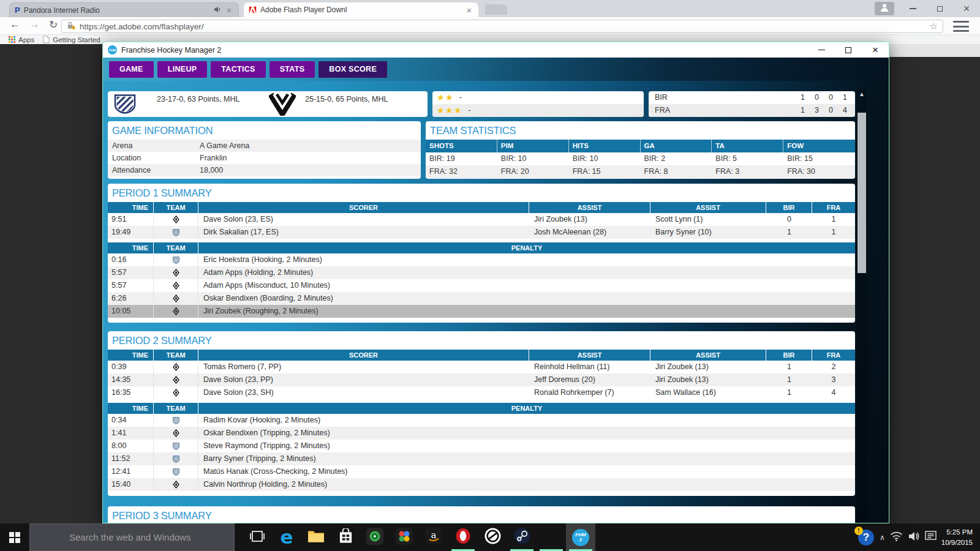  I want to click on taskbar-search-input: Search the web and Windows, so click(132, 538).